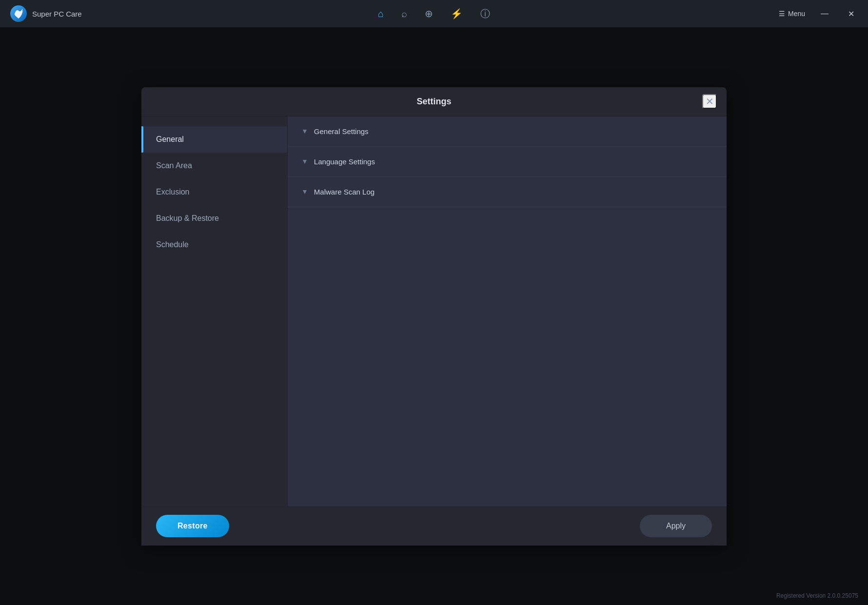 The image size is (868, 605). What do you see at coordinates (46, 14) in the screenshot?
I see `app-logo: Super PC Care` at bounding box center [46, 14].